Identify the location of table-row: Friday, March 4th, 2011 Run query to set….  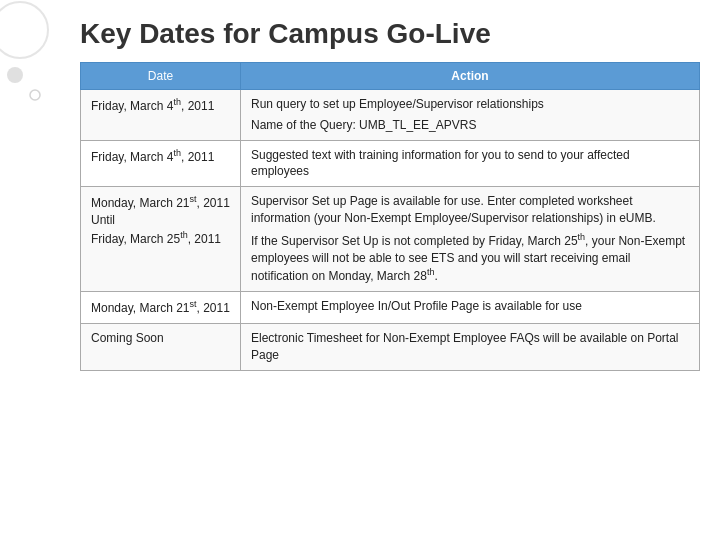
(390, 116).